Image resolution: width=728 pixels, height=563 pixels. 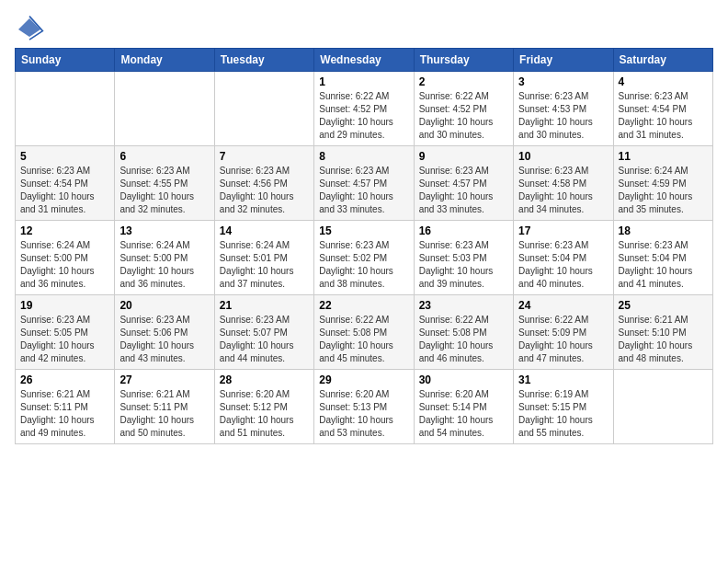 I want to click on day-info: Sunrise: 6:24 AM Sunset: 5:01 PM Dayligh…, so click(x=265, y=265).